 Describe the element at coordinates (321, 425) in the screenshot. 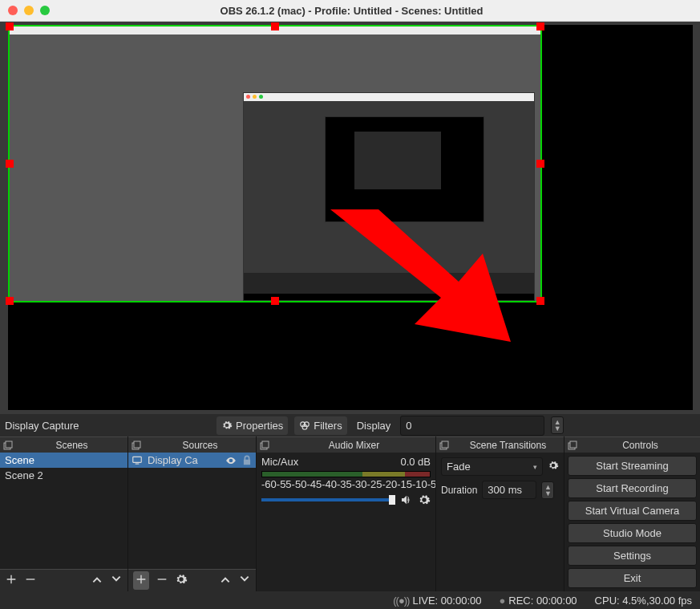

I see `filters-button: Filters` at that location.